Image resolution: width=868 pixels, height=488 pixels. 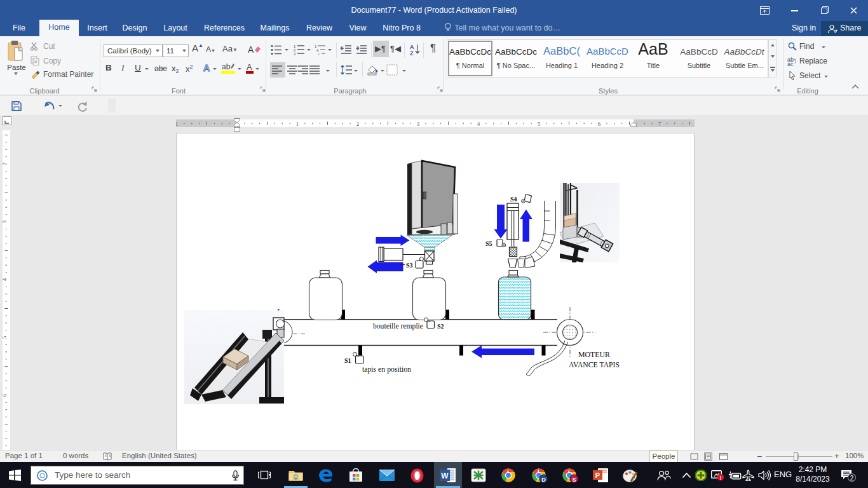 What do you see at coordinates (412, 53) in the screenshot?
I see `svg-text: Z` at bounding box center [412, 53].